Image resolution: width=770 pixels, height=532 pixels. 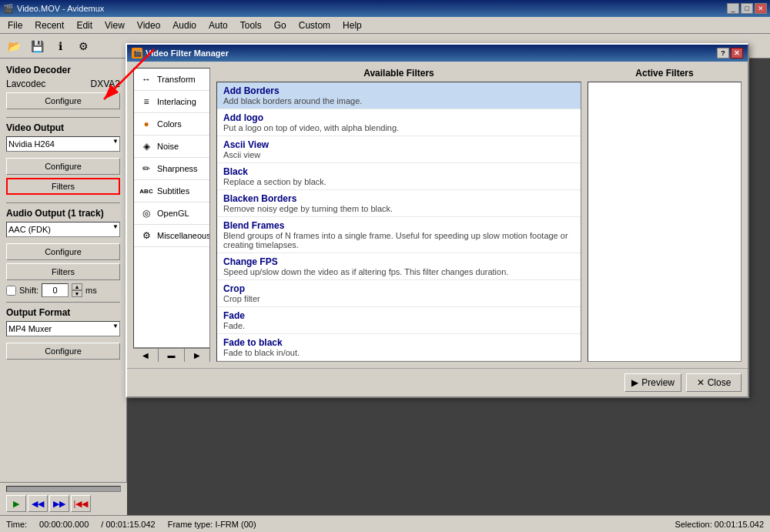 What do you see at coordinates (665, 222) in the screenshot?
I see `active-filters-list` at bounding box center [665, 222].